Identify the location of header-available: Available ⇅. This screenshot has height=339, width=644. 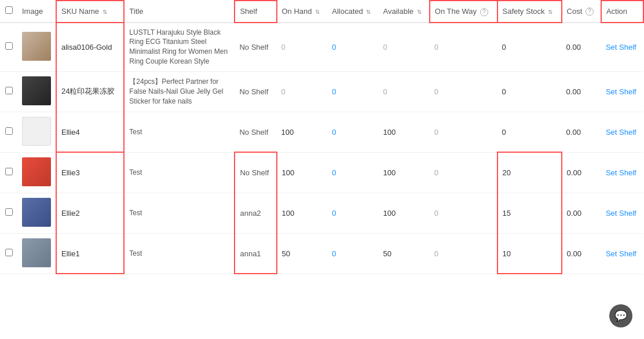
(404, 12).